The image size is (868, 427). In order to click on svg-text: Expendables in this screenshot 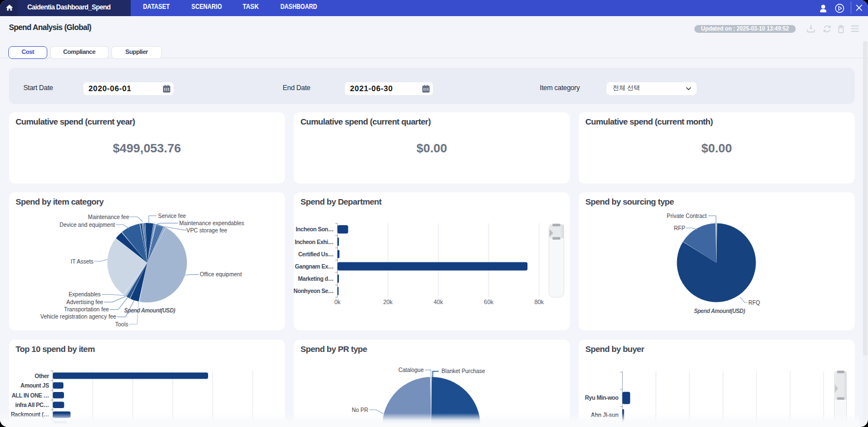, I will do `click(85, 295)`.